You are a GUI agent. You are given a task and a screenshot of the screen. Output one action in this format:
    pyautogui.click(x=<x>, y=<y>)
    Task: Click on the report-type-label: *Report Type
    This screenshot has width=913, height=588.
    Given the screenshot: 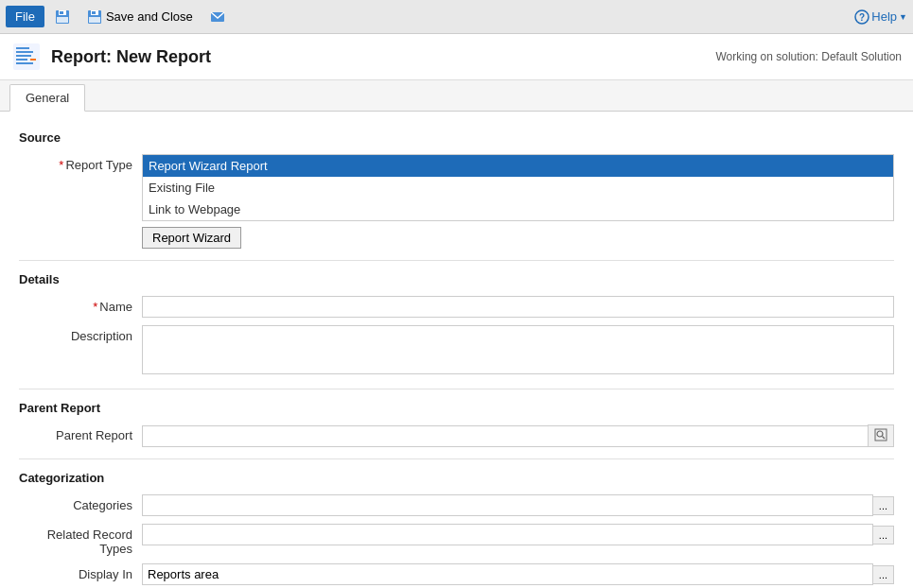 What is the action you would take?
    pyautogui.click(x=80, y=163)
    